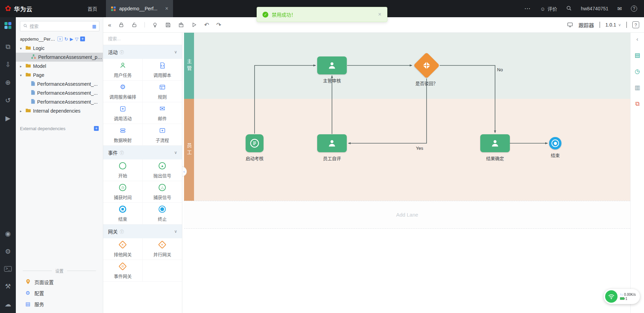 This screenshot has width=644, height=313. What do you see at coordinates (60, 26) in the screenshot?
I see `explorer-search-input` at bounding box center [60, 26].